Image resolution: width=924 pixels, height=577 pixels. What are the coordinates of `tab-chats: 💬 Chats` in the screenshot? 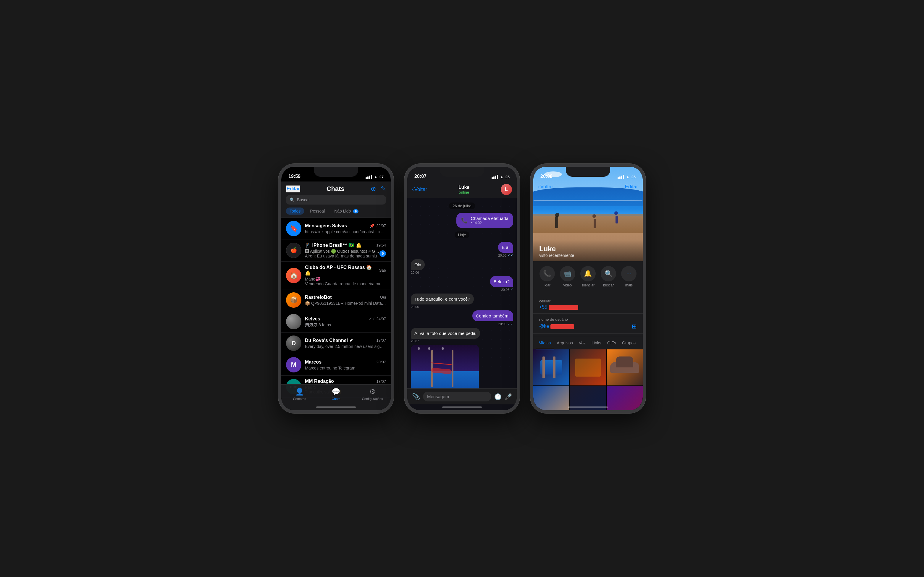 It's located at (336, 394).